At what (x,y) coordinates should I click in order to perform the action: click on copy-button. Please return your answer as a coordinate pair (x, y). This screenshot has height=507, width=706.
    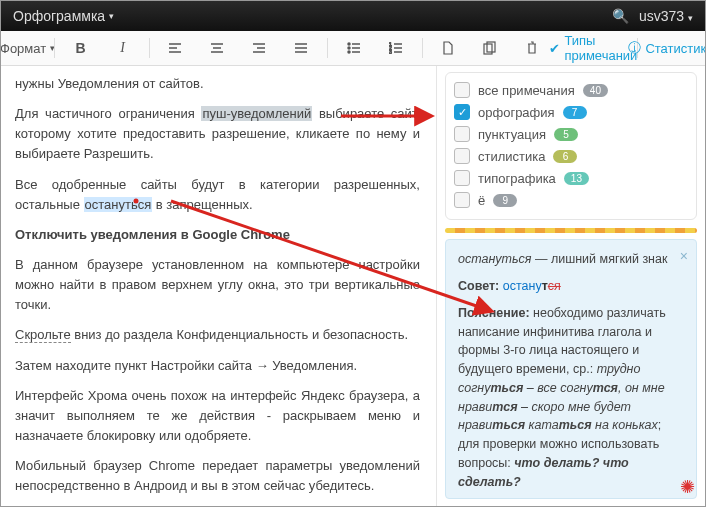
    Looking at the image, I should click on (490, 48).